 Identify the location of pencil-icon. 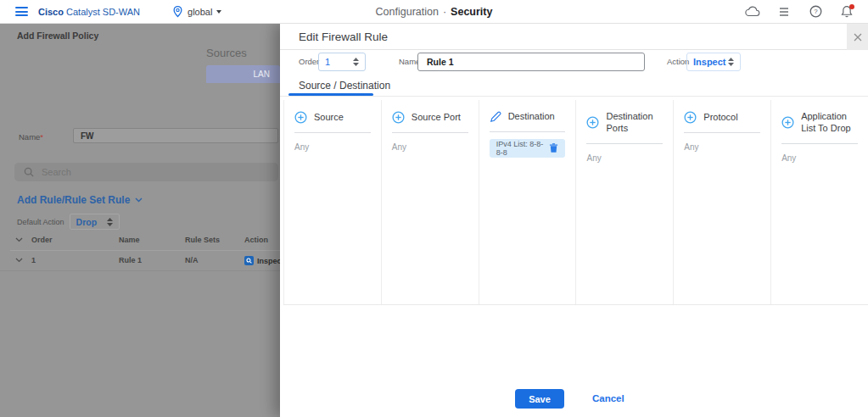
(496, 117).